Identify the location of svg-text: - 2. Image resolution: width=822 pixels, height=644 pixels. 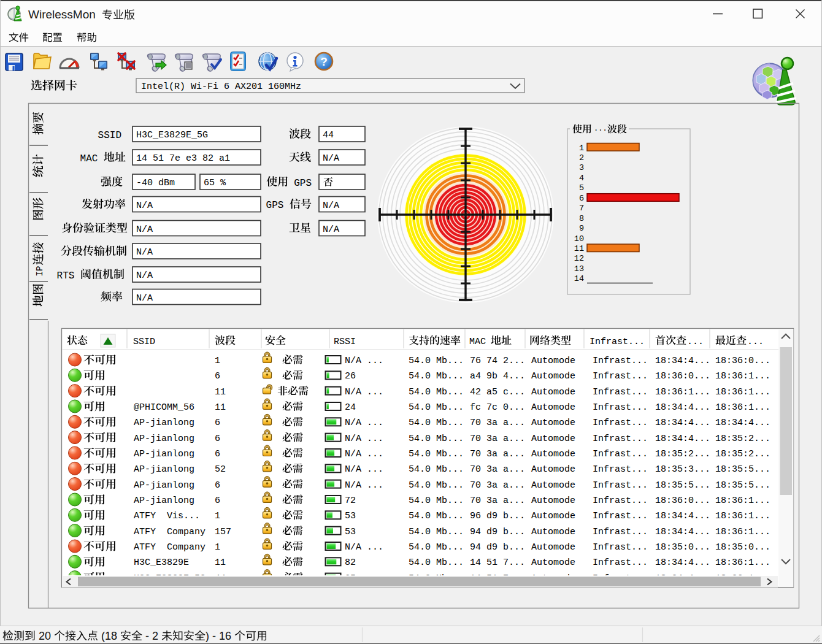
(152, 636).